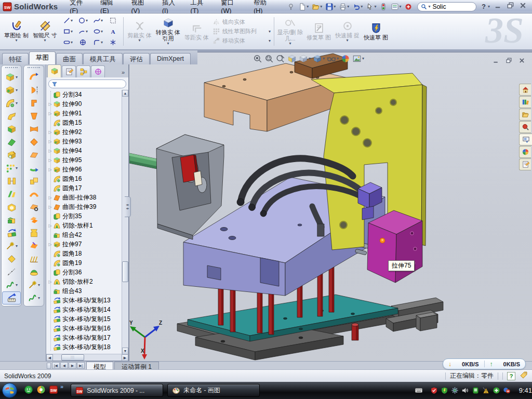 This screenshot has width=532, height=399. Describe the element at coordinates (291, 6) in the screenshot. I see `pin-button` at that location.